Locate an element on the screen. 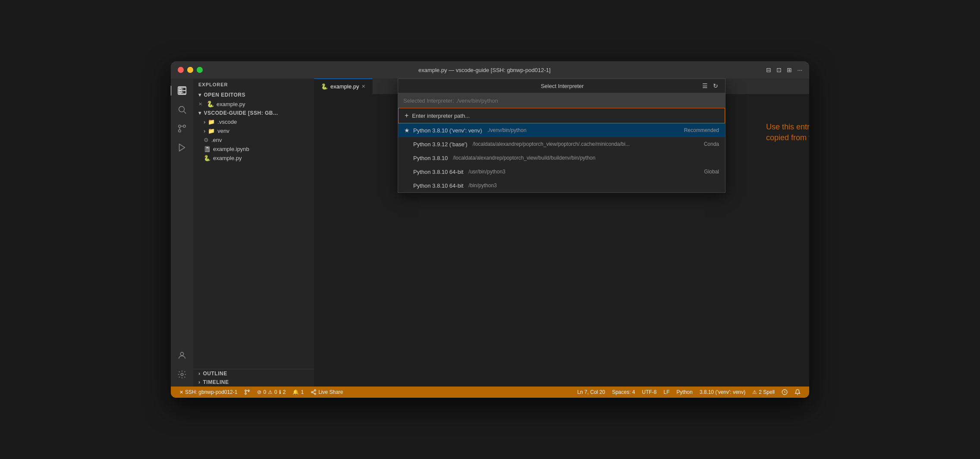 This screenshot has height=459, width=980. interpreter-list: ★ Python 3.8.10 ('venv': venv) ./venv/bi… is located at coordinates (562, 158).